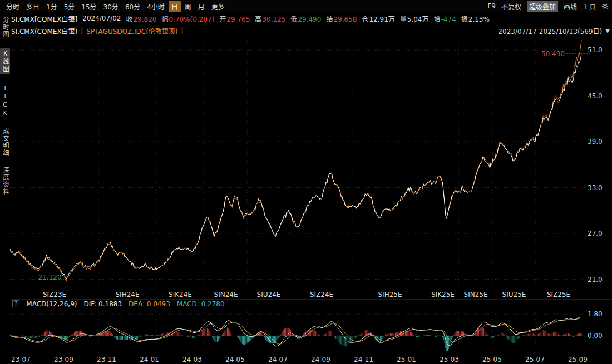  Describe the element at coordinates (5, 142) in the screenshot. I see `sidebar-item-成交明细: 成交明细` at that location.